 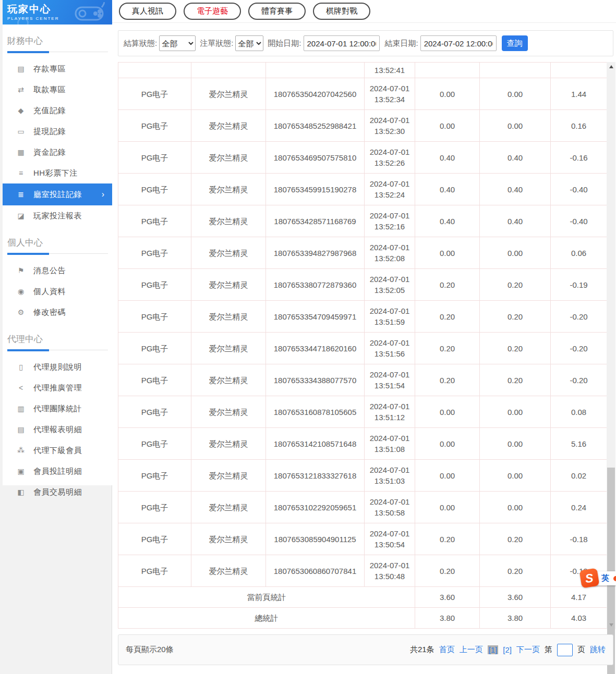 I want to click on total-count-text: 共21条, so click(x=422, y=650).